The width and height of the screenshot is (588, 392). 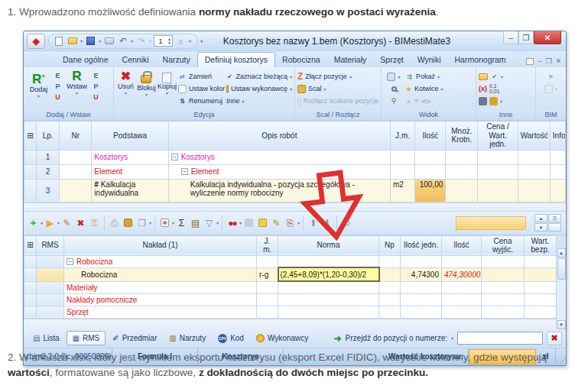 What do you see at coordinates (526, 38) in the screenshot?
I see `maximize-button: ❐` at bounding box center [526, 38].